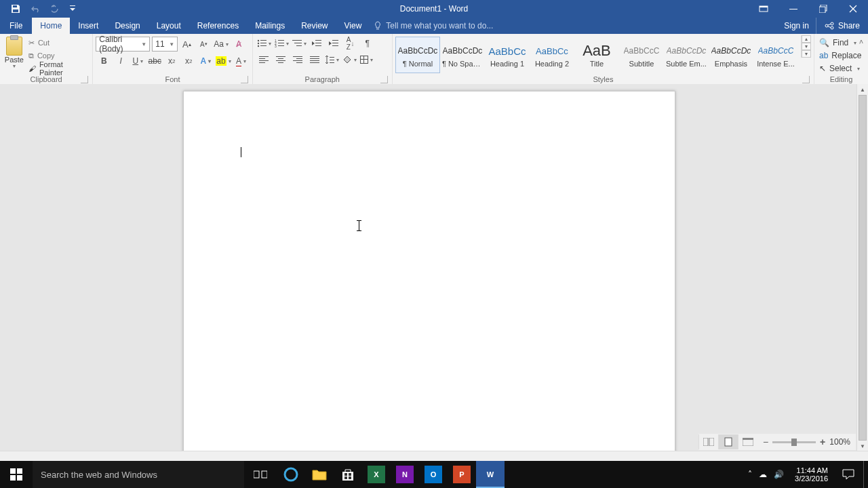  What do you see at coordinates (806, 39) in the screenshot?
I see `styles-row-up-button: ▴` at bounding box center [806, 39].